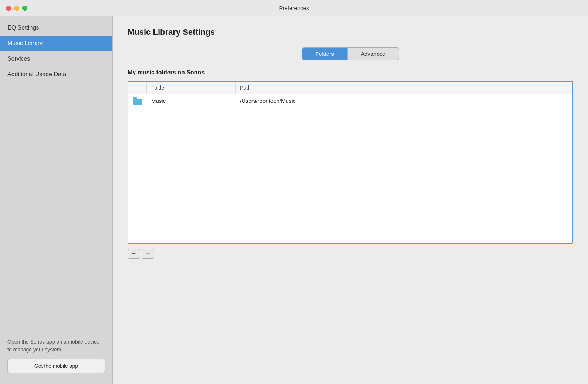 This screenshot has width=588, height=384. I want to click on sidebar-item-eq-settings: EQ Settings, so click(56, 28).